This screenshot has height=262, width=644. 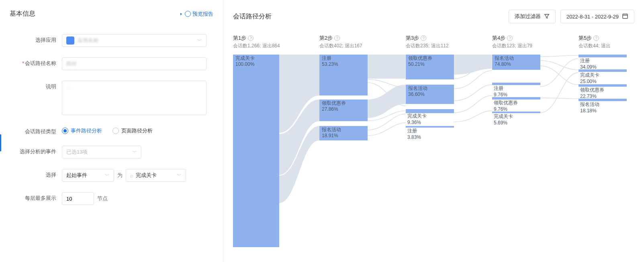 What do you see at coordinates (427, 42) in the screenshot?
I see `step-header-3: 第3步? 会话数235; 退出112` at bounding box center [427, 42].